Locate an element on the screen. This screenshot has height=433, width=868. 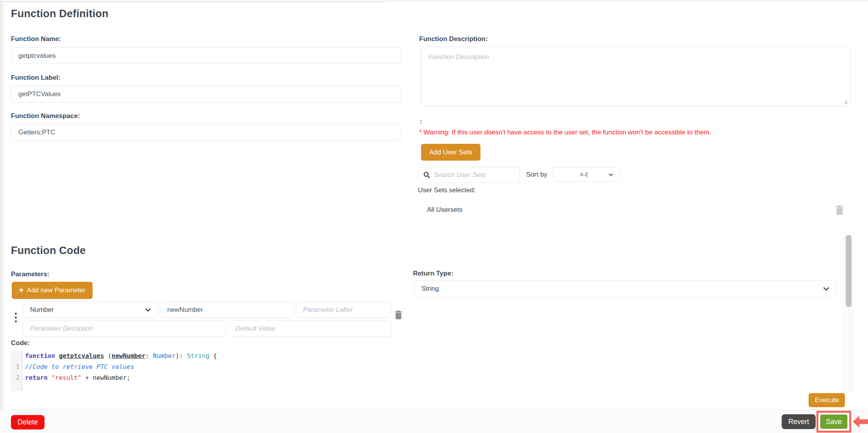
parameter-description-input is located at coordinates (124, 328).